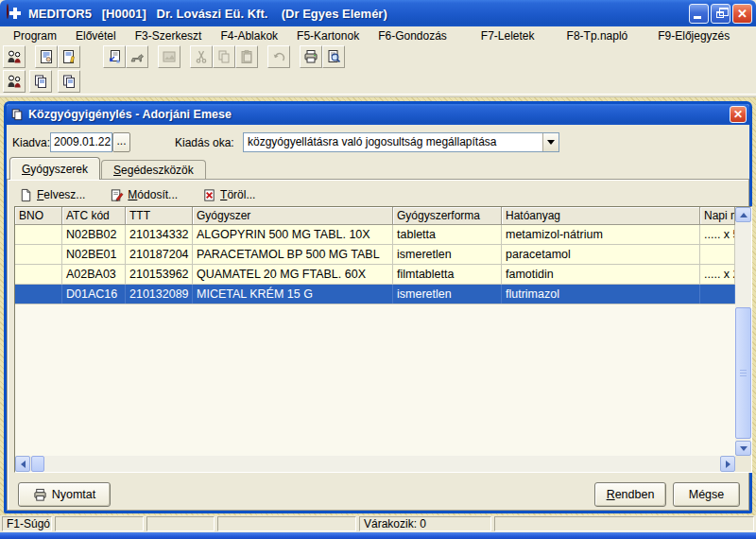 This screenshot has width=756, height=539. Describe the element at coordinates (159, 216) in the screenshot. I see `column-header-ttt: TTT` at that location.